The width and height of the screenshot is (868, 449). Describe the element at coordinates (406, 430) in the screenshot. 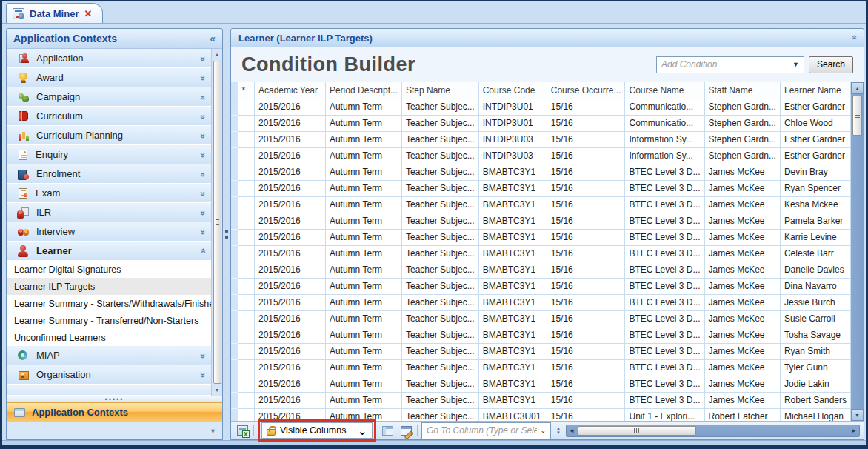

I see `edit-columns-button` at that location.